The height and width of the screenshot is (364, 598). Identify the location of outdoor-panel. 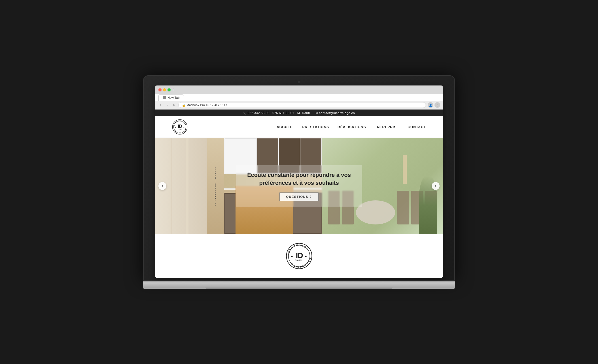
(383, 186).